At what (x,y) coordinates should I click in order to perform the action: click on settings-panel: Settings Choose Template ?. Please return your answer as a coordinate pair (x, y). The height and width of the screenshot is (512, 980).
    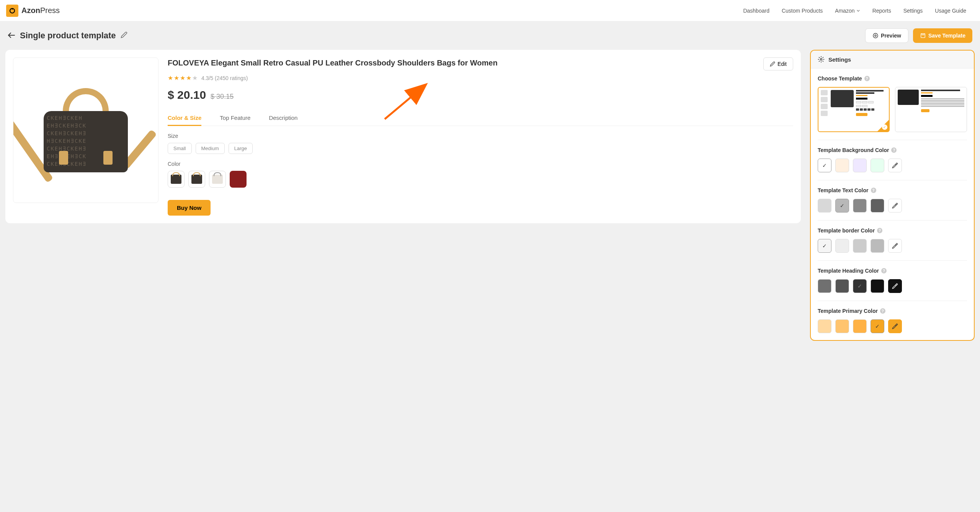
    Looking at the image, I should click on (892, 195).